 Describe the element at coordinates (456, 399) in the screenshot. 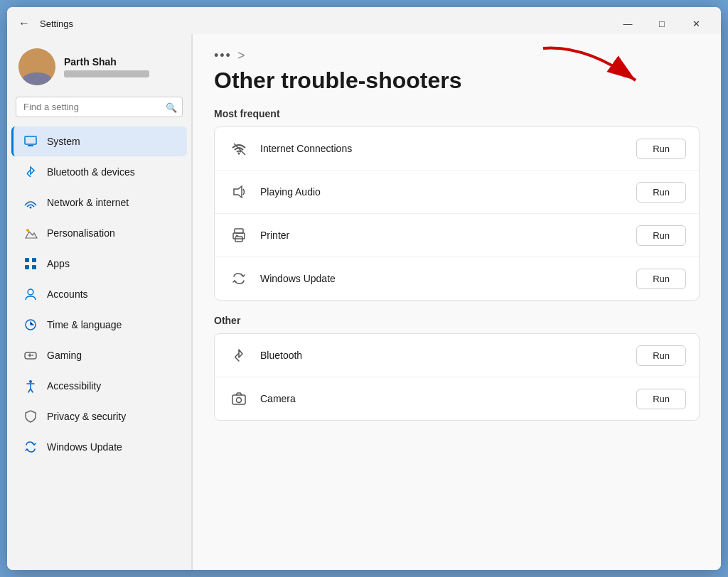

I see `table-row: CameraRun` at that location.